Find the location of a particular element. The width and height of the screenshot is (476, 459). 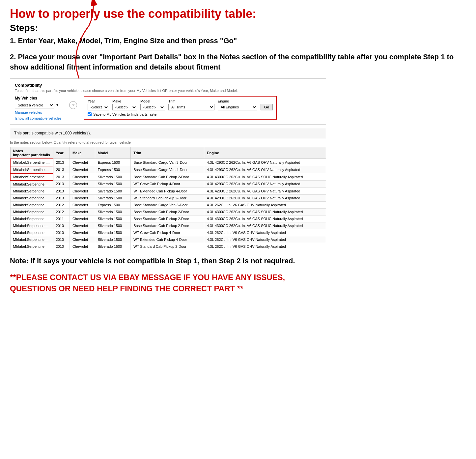

year-select: -Select- is located at coordinates (98, 107).